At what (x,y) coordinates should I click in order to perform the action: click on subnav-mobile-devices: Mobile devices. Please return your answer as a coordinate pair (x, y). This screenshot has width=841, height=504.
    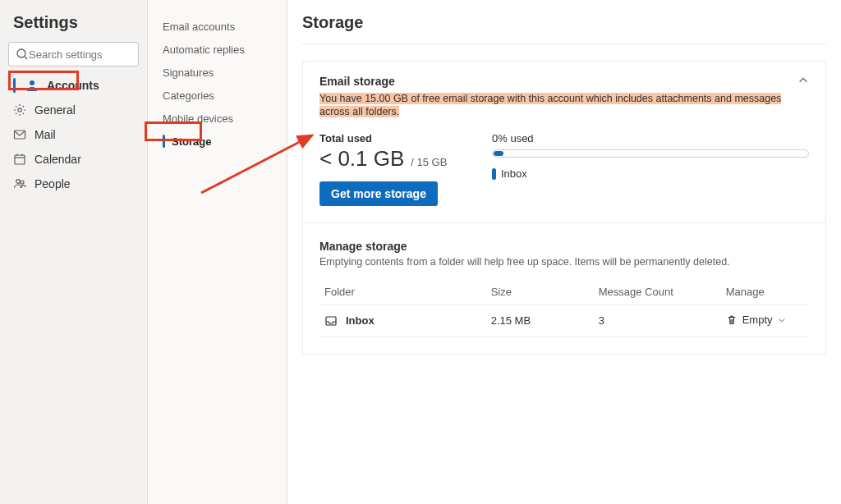
    Looking at the image, I should click on (217, 118).